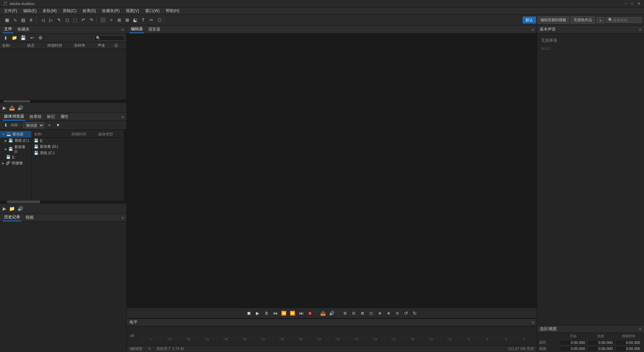  What do you see at coordinates (31, 20) in the screenshot?
I see `multitrack2-button: 多` at bounding box center [31, 20].